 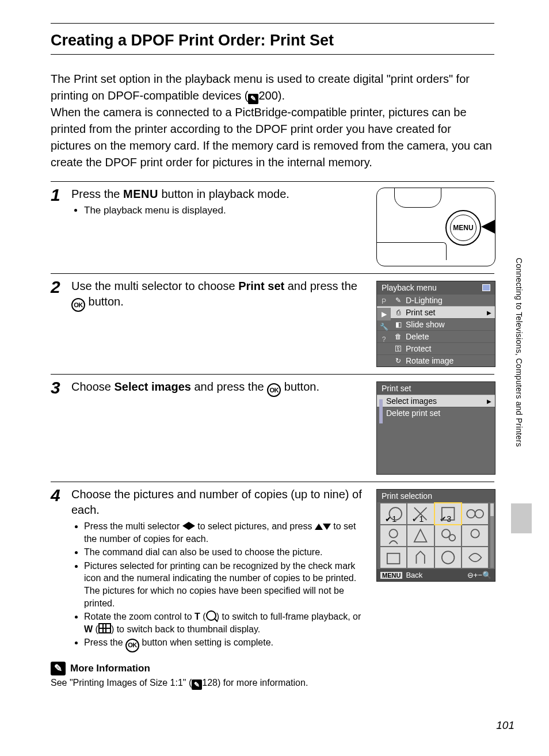 What do you see at coordinates (436, 312) in the screenshot?
I see `menu-item-selected: ⎙Print set▶` at bounding box center [436, 312].